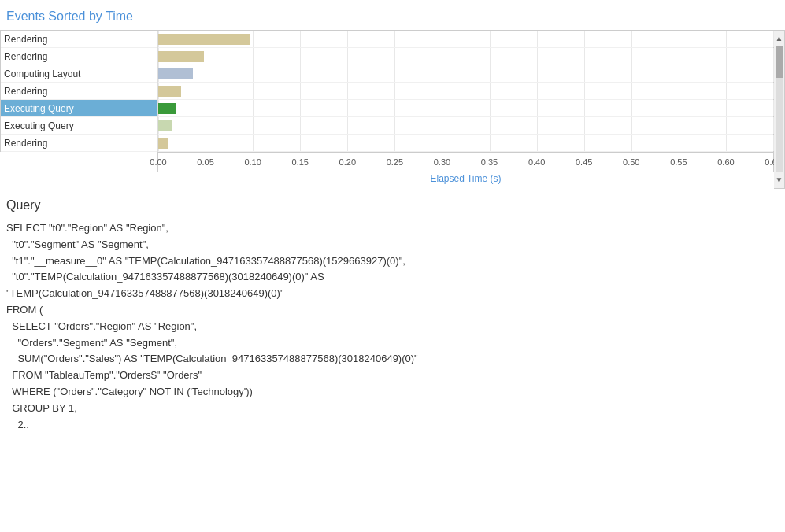 This screenshot has height=532, width=785. Describe the element at coordinates (779, 109) in the screenshot. I see `chart-scrollbar: ▲ ▼` at that location.